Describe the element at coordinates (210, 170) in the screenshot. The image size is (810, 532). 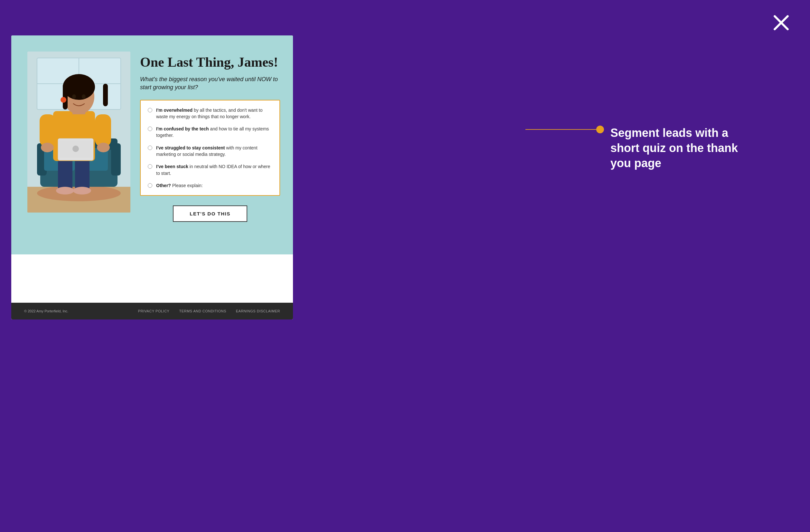
I see `quiz-option-4: I've been stuck in neutral with NO IDEA …` at that location.